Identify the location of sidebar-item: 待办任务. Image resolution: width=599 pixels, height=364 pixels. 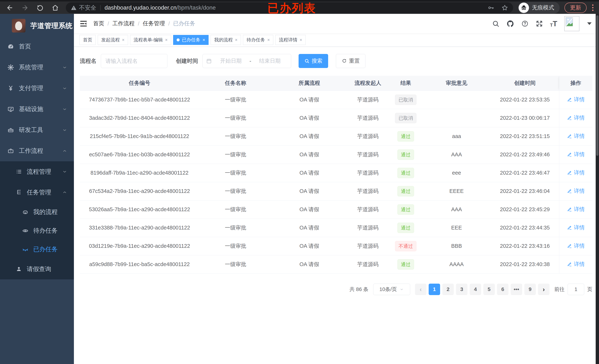
(37, 231).